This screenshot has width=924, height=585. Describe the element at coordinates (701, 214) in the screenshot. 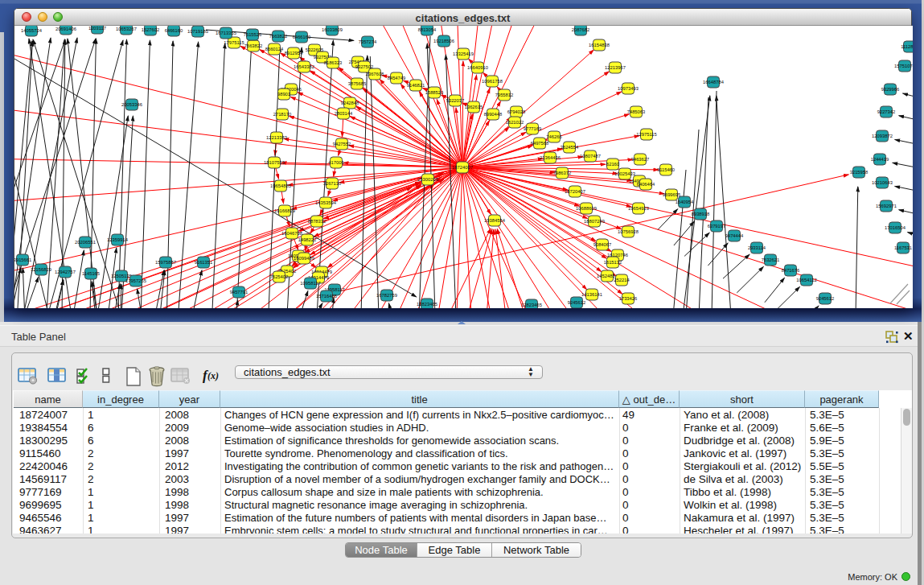

I see `svg-text: 8938918` at that location.